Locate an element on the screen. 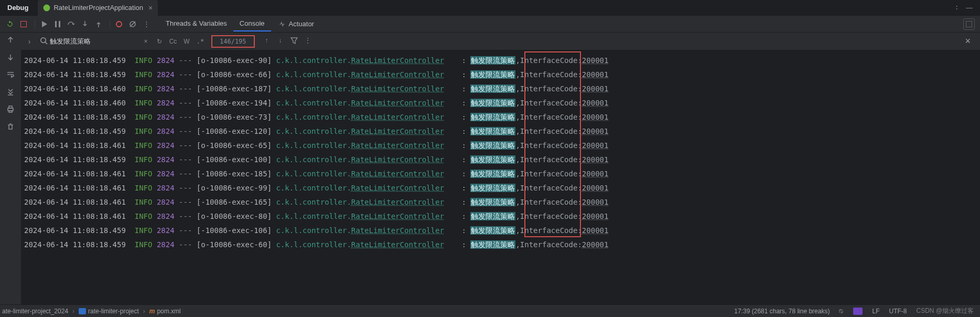  match-case-button: Cc is located at coordinates (173, 41).